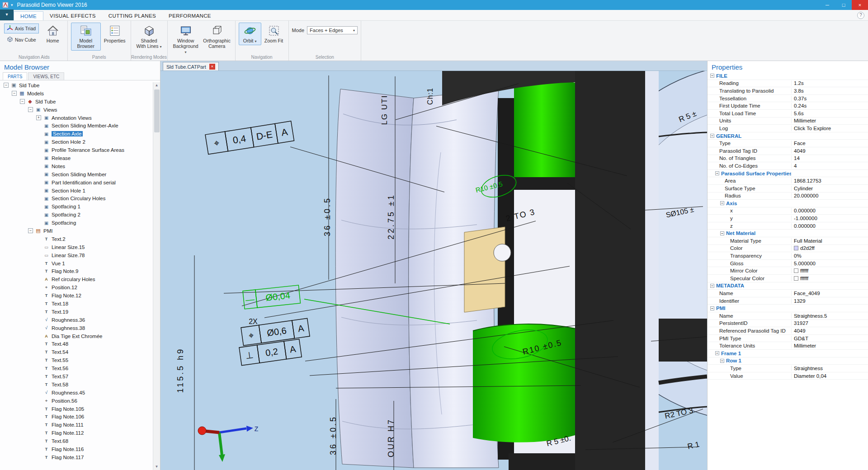 This screenshot has height=470, width=868. I want to click on tree-item-text-56: TText.56, so click(77, 368).